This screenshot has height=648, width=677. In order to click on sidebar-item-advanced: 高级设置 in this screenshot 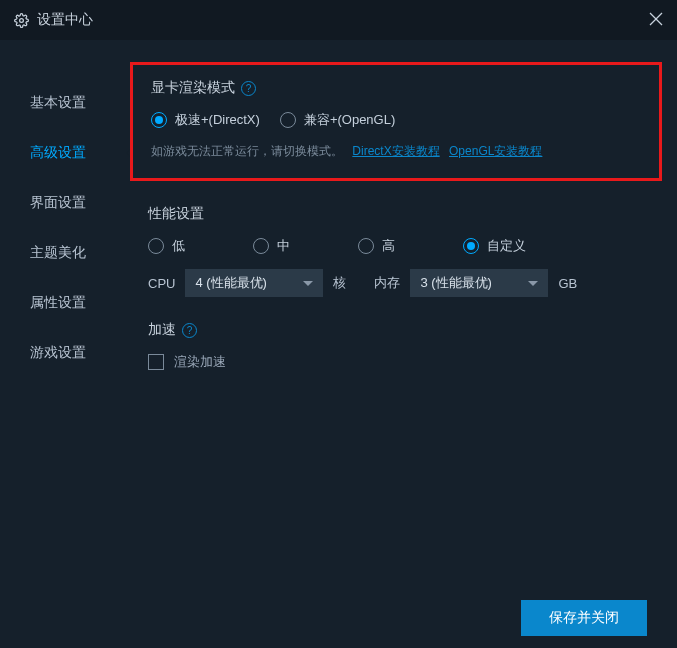, I will do `click(65, 153)`.